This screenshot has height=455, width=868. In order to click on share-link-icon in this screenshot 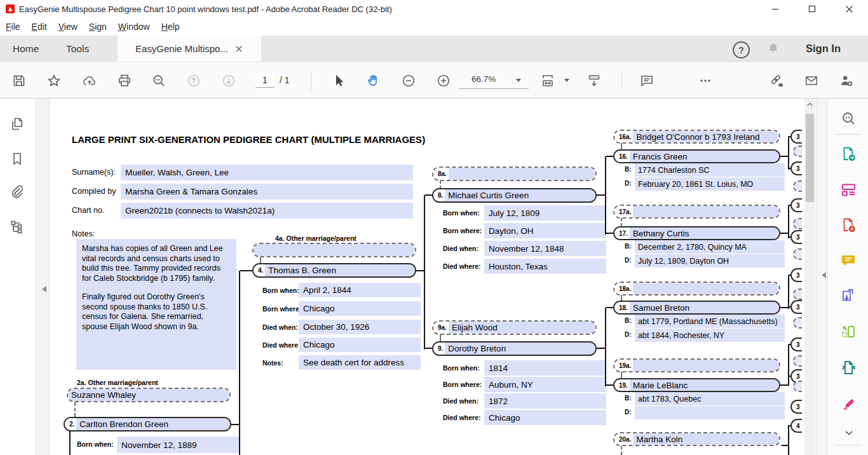, I will do `click(776, 81)`.